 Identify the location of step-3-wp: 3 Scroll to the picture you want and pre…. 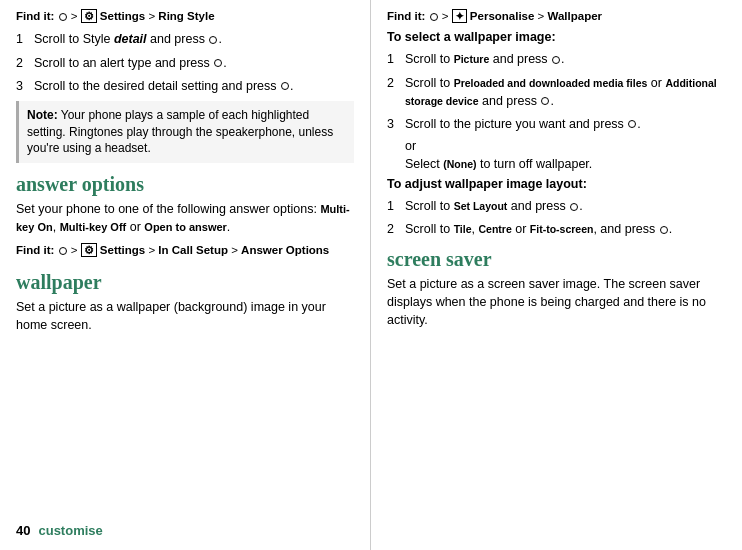
(556, 124).